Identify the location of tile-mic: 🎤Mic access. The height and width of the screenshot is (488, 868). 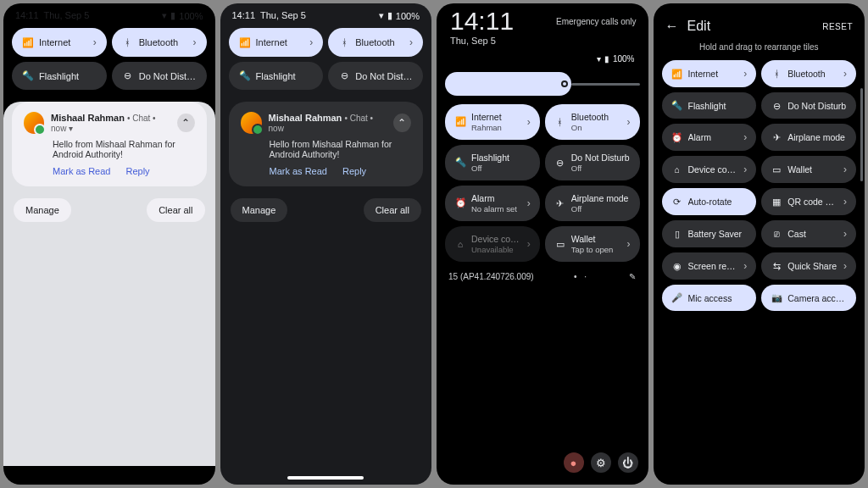
(709, 298).